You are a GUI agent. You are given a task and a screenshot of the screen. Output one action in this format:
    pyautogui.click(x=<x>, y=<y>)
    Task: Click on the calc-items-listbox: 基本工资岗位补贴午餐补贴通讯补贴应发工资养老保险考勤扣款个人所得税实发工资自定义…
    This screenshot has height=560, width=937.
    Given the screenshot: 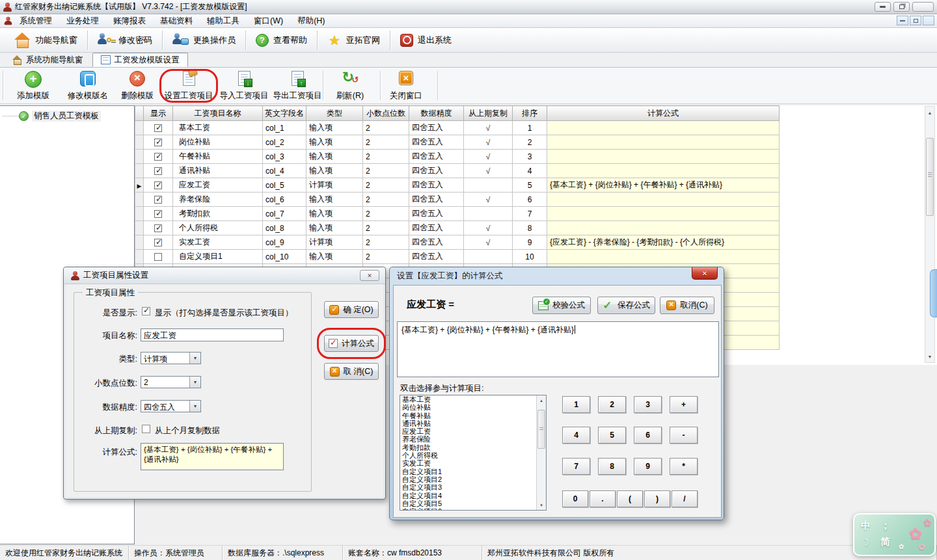 What is the action you would take?
    pyautogui.click(x=473, y=453)
    